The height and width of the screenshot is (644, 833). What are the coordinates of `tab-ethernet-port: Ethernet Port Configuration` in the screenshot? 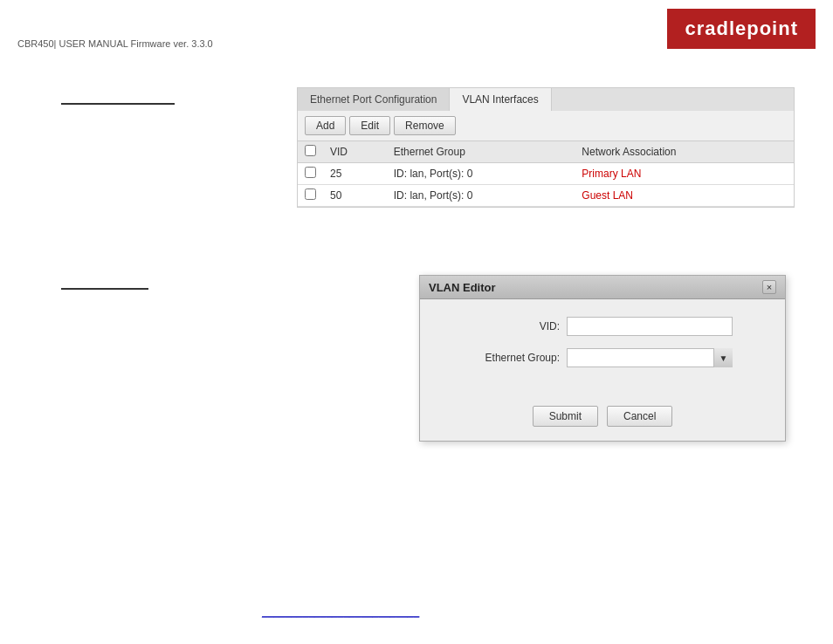 It's located at (374, 99).